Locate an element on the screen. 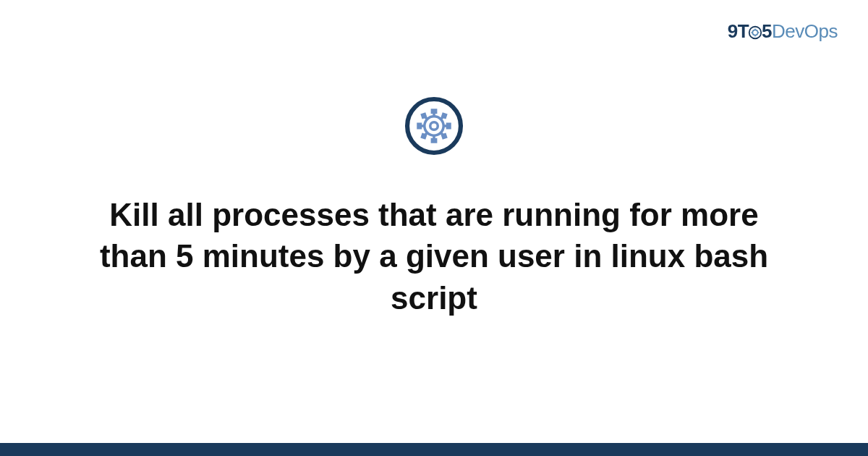  footer-bar is located at coordinates (434, 449).